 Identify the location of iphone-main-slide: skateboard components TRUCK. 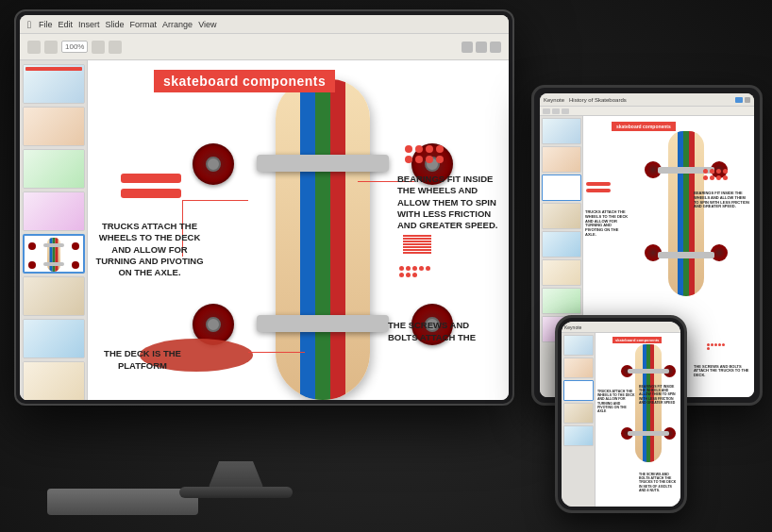
(638, 420).